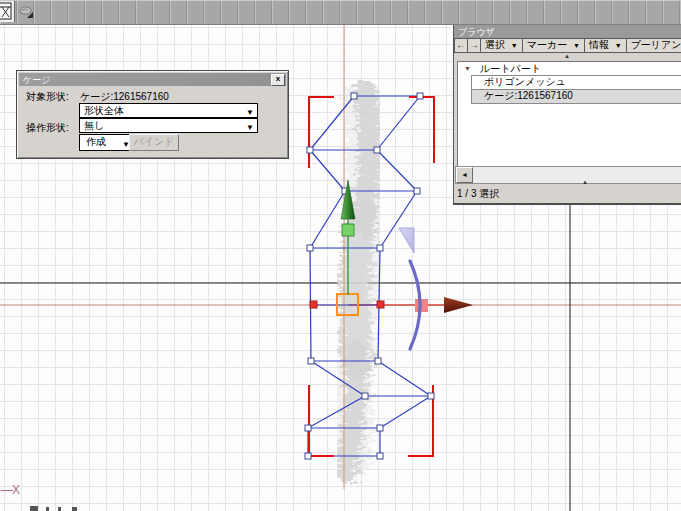 Image resolution: width=681 pixels, height=511 pixels. What do you see at coordinates (567, 115) in the screenshot?
I see `browser-panel: ブラウザ ← → 選択 ▼ マーカー ▼ 情報 ▼ ブーリアン ▲ ▼ ルートパ…` at bounding box center [567, 115].